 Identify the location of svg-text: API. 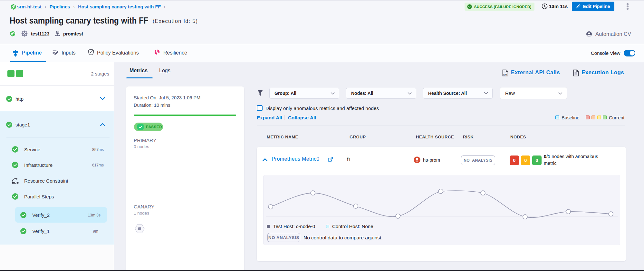
(505, 75).